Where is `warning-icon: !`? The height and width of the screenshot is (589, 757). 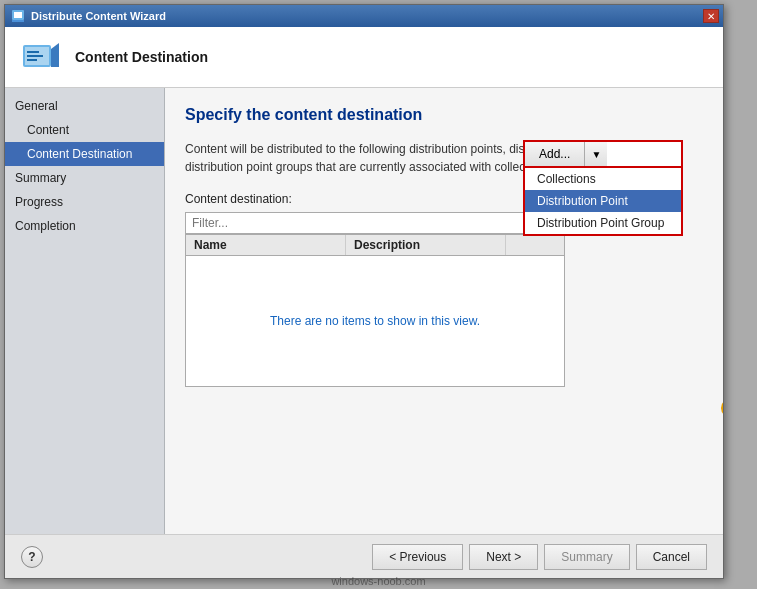 warning-icon: ! is located at coordinates (722, 408).